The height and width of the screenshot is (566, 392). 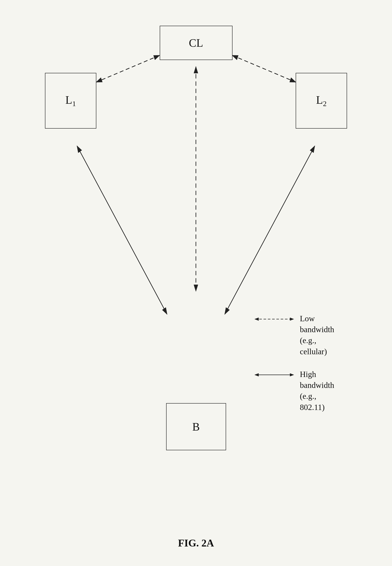 I want to click on high-bandwidth-text: High bandwidth (e.g., 802.11), so click(x=317, y=391).